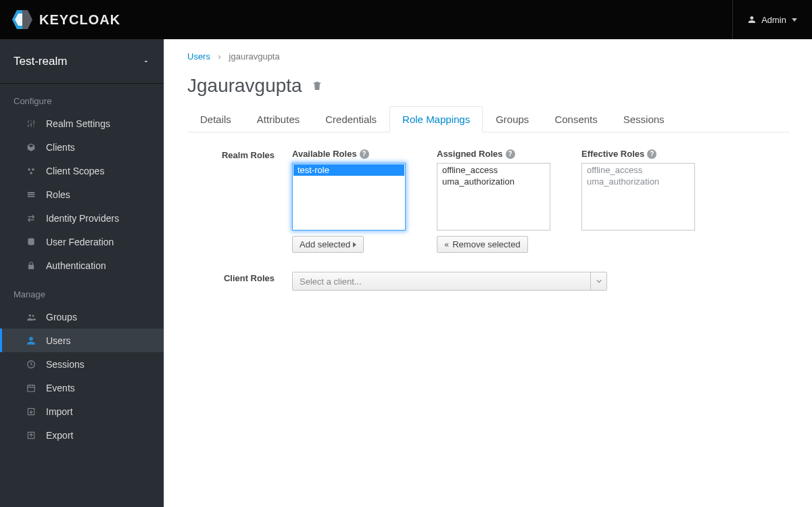 This screenshot has width=812, height=507. What do you see at coordinates (31, 435) in the screenshot?
I see `export-icon` at bounding box center [31, 435].